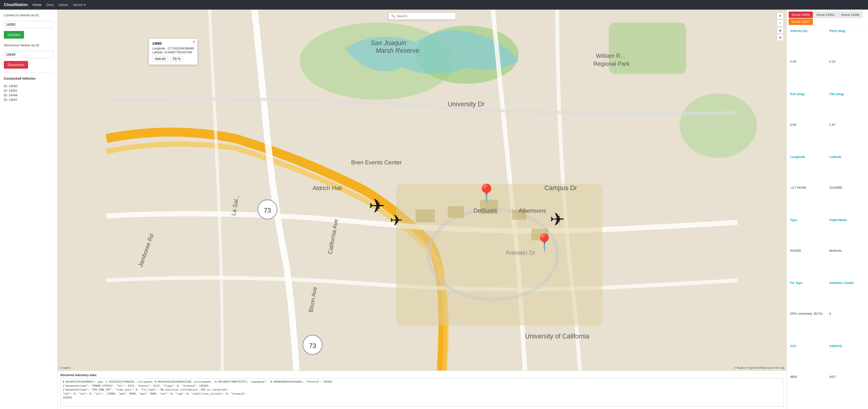  I want to click on yaw-header: Yaw (deg), so click(847, 107).